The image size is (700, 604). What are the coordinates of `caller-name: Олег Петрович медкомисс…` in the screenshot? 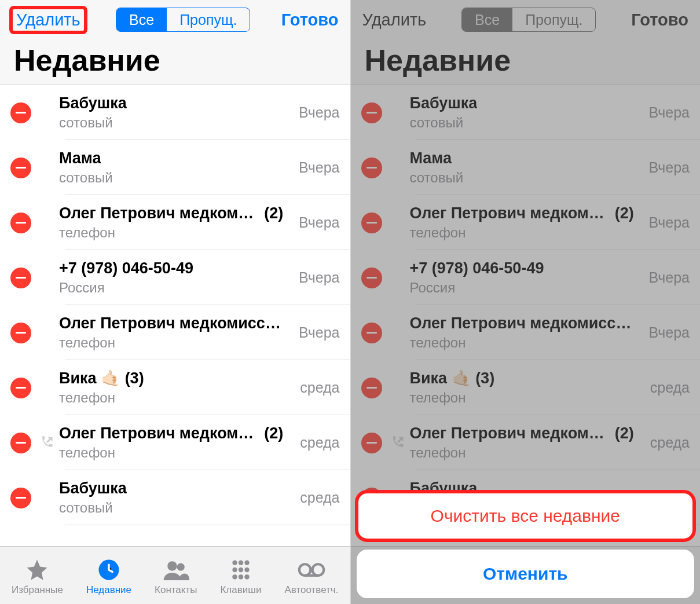 It's located at (521, 324).